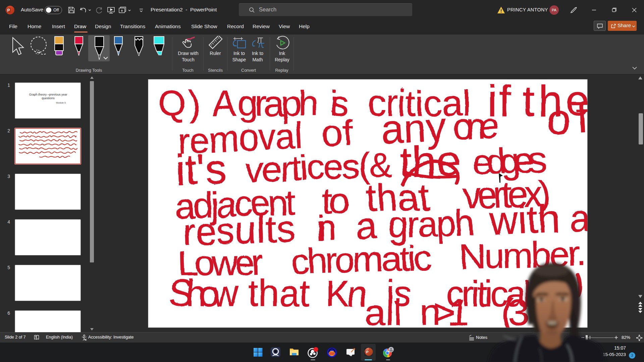 This screenshot has height=362, width=644. I want to click on svg-text: Show, so click(203, 292).